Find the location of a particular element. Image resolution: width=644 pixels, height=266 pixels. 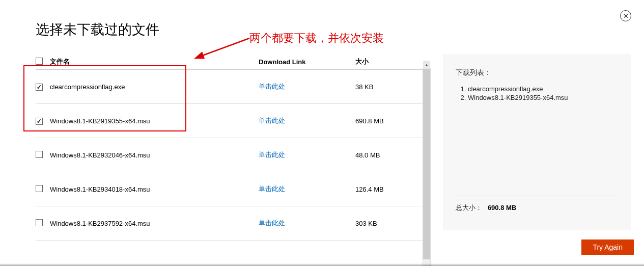

file-name: clearcompressionflag.exe is located at coordinates (154, 87).